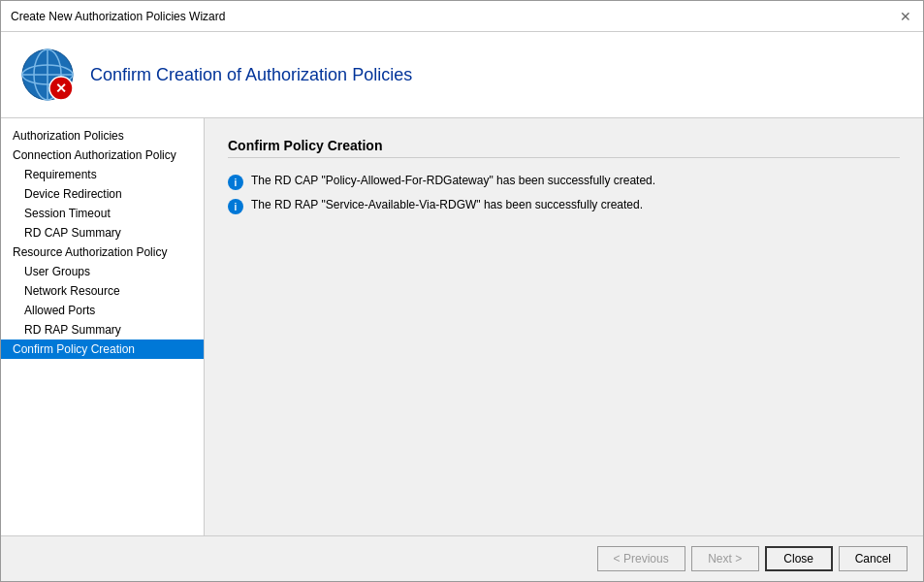 This screenshot has height=582, width=924. What do you see at coordinates (447, 205) in the screenshot?
I see `message-text: The RD RAP "Service-Available-Via-RDGW" …` at bounding box center [447, 205].